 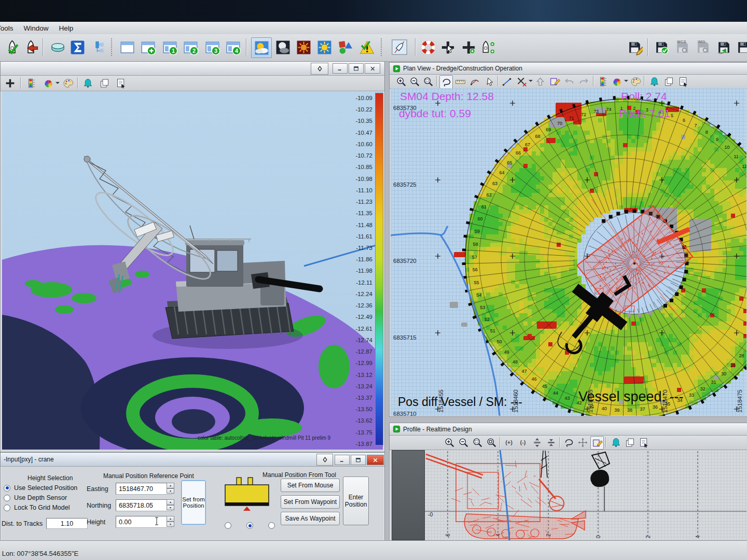 I want to click on target-add-icon, so click(x=468, y=47).